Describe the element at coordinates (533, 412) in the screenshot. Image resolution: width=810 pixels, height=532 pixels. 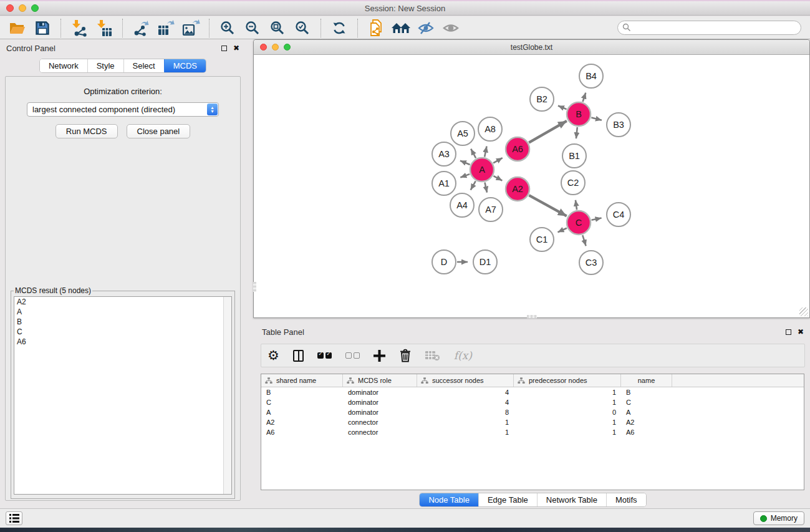
I see `table-row: Adominator80A` at that location.